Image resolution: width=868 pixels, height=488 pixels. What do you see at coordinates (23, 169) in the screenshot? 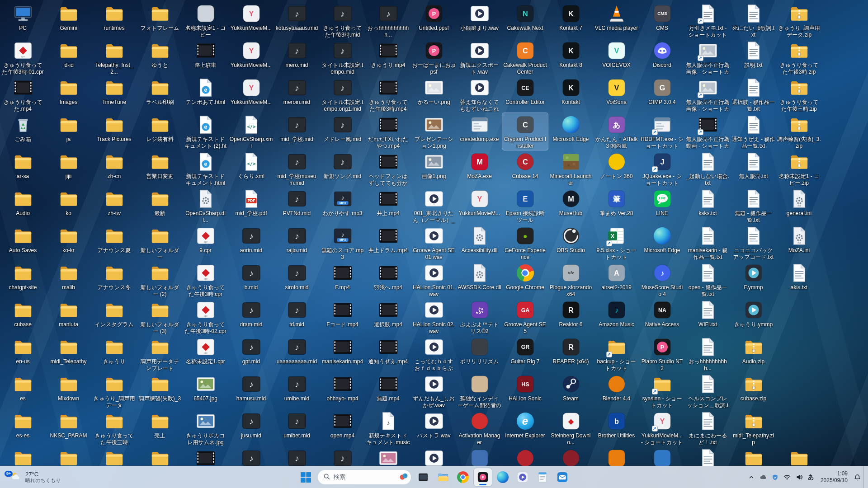
I see `desktop-icon: ar-sa` at bounding box center [23, 169].